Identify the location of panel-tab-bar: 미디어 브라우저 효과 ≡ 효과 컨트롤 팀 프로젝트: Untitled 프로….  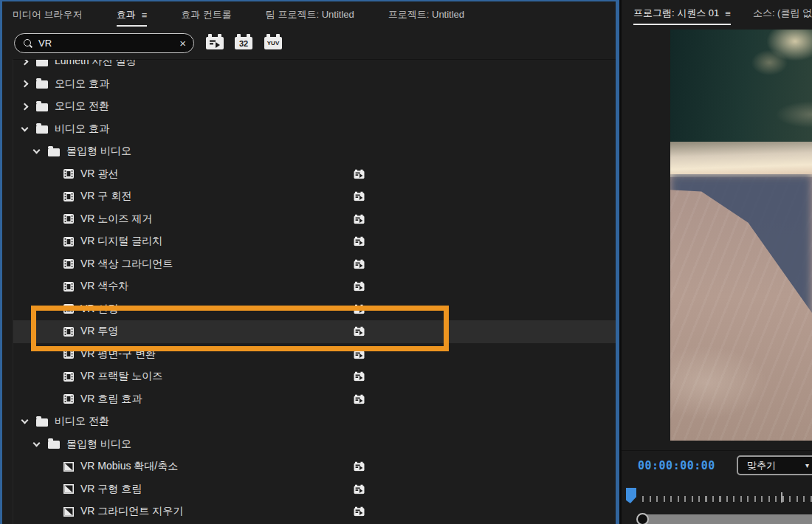
(309, 15).